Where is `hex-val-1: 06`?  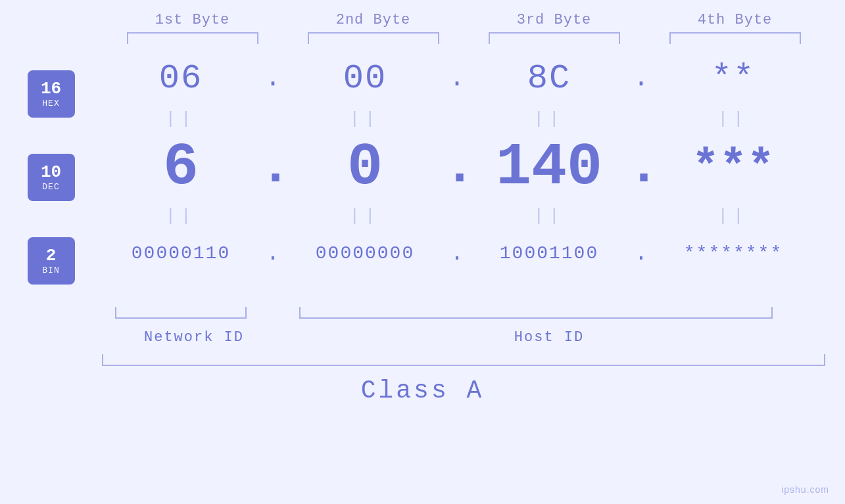 hex-val-1: 06 is located at coordinates (181, 79).